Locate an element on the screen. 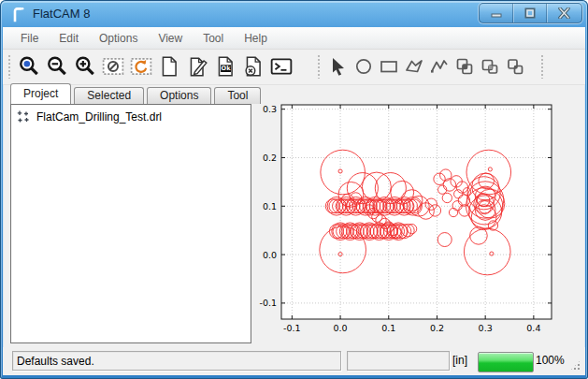 The height and width of the screenshot is (379, 588). menu-file: File is located at coordinates (30, 38).